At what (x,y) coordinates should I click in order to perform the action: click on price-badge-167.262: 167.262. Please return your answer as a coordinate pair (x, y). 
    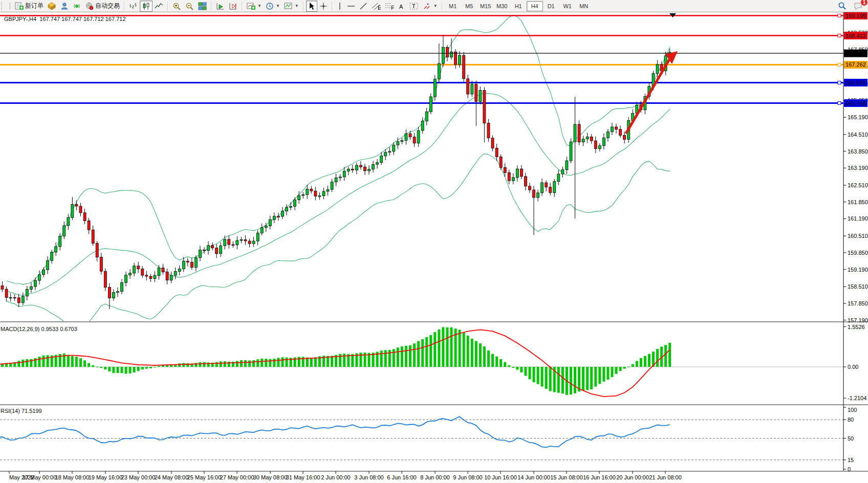
    Looking at the image, I should click on (856, 64).